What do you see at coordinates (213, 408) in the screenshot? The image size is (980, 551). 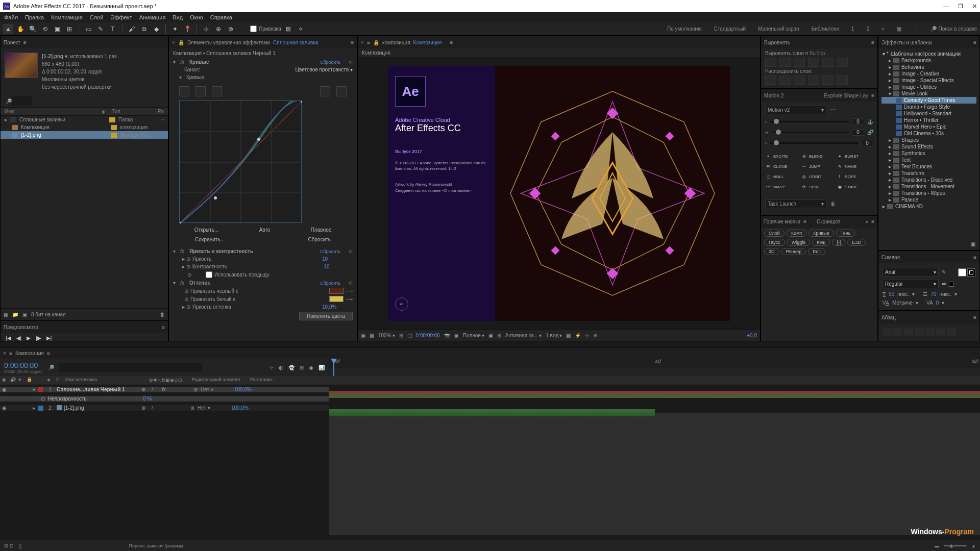 I see `parent-dropdown: Нет ▾` at bounding box center [213, 408].